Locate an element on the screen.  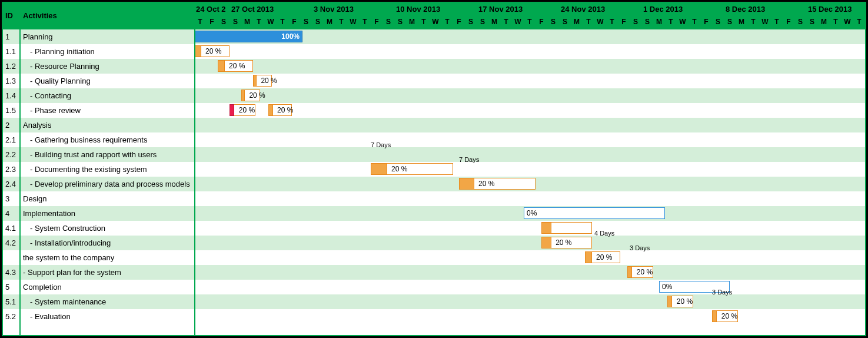
summary-bar: 100% is located at coordinates (248, 37).